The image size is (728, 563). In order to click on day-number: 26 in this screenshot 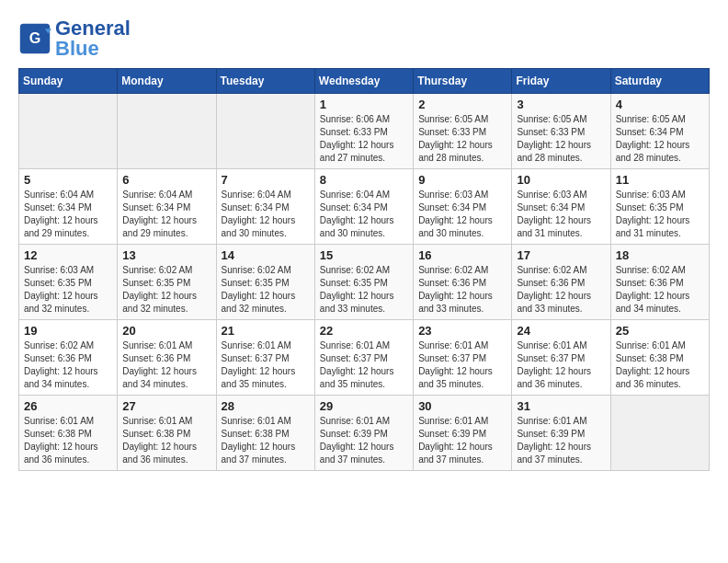, I will do `click(68, 407)`.